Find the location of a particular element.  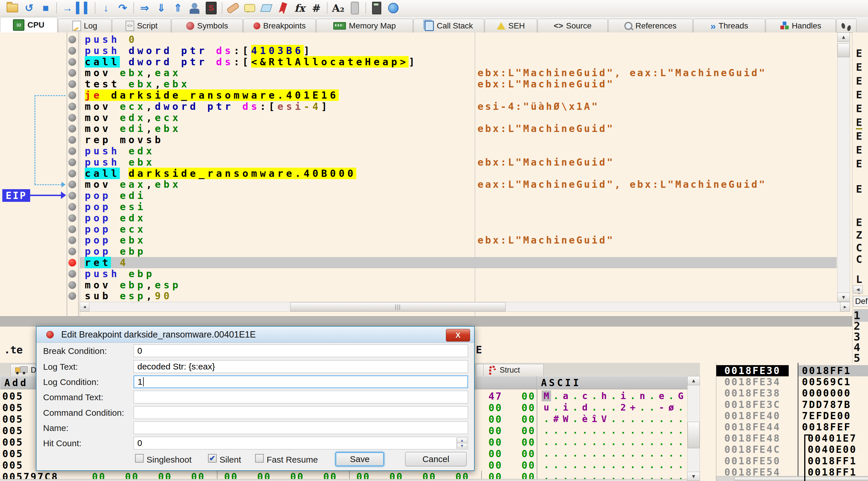

registers-pane-sliver: EEEEEEEEEEEZCCL.◄Def12345 is located at coordinates (860, 198).